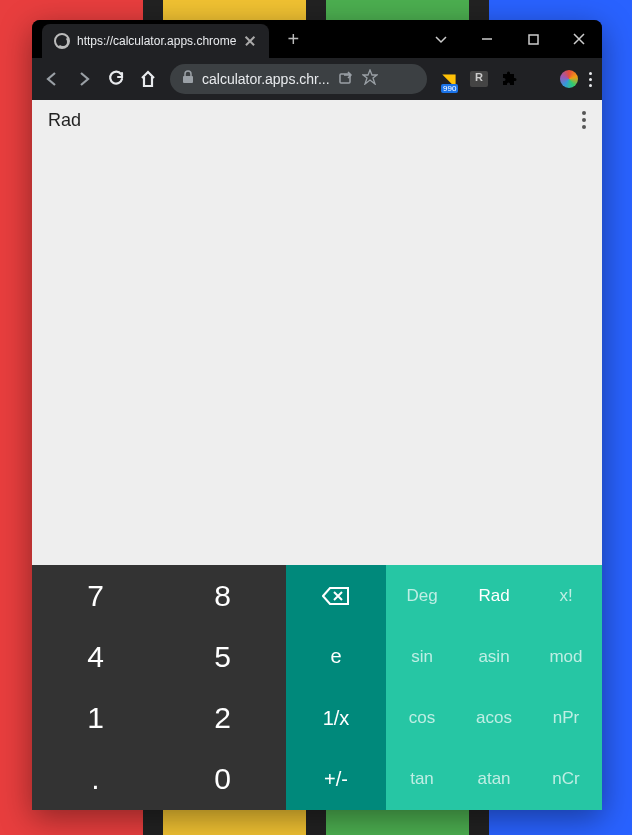 This screenshot has width=632, height=835. What do you see at coordinates (566, 718) in the screenshot?
I see `npr-button: nPr` at bounding box center [566, 718].